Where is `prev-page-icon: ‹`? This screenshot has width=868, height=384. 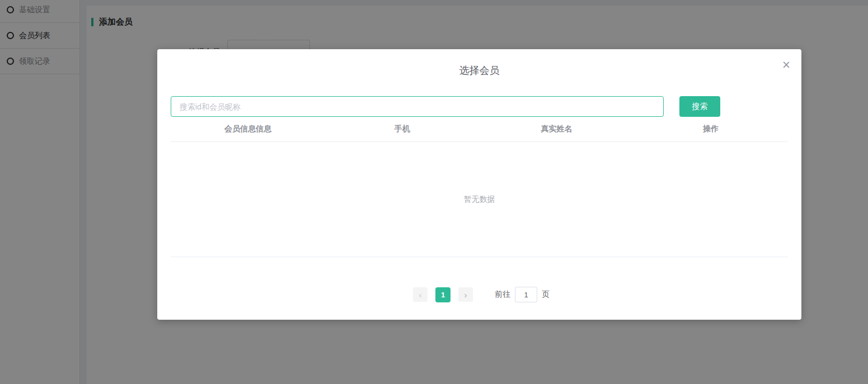 prev-page-icon: ‹ is located at coordinates (420, 295).